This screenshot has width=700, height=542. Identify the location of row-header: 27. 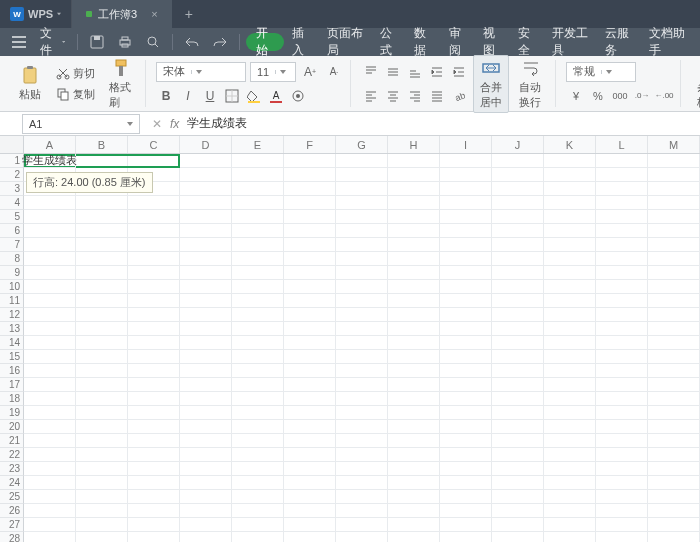
(12, 525).